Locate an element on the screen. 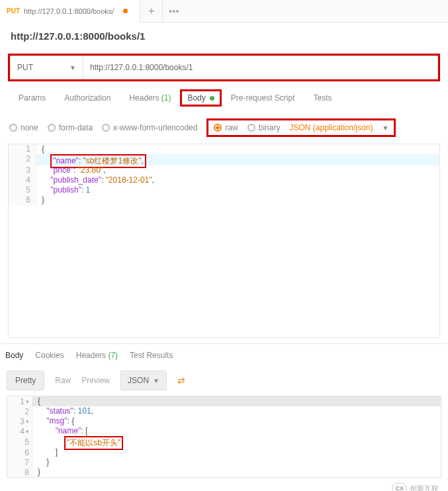 Image resolution: width=448 pixels, height=491 pixels. new-tab-button: + is located at coordinates (152, 11).